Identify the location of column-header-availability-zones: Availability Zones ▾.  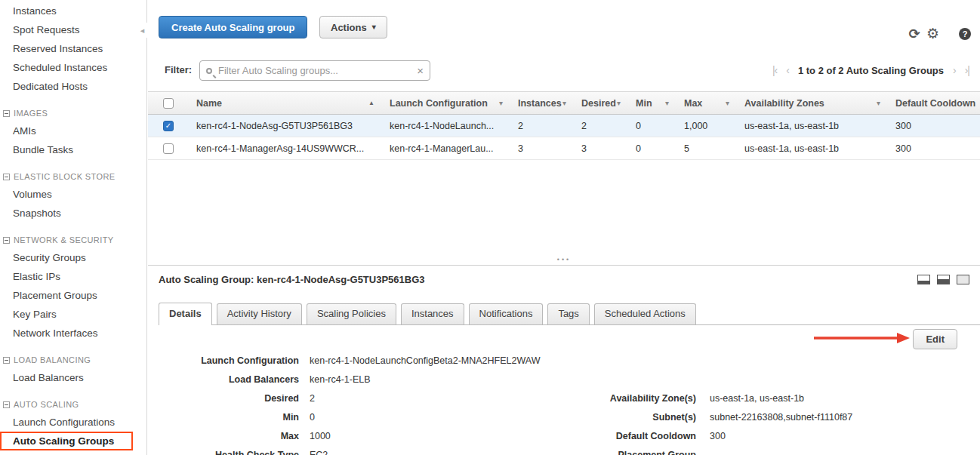
(812, 103).